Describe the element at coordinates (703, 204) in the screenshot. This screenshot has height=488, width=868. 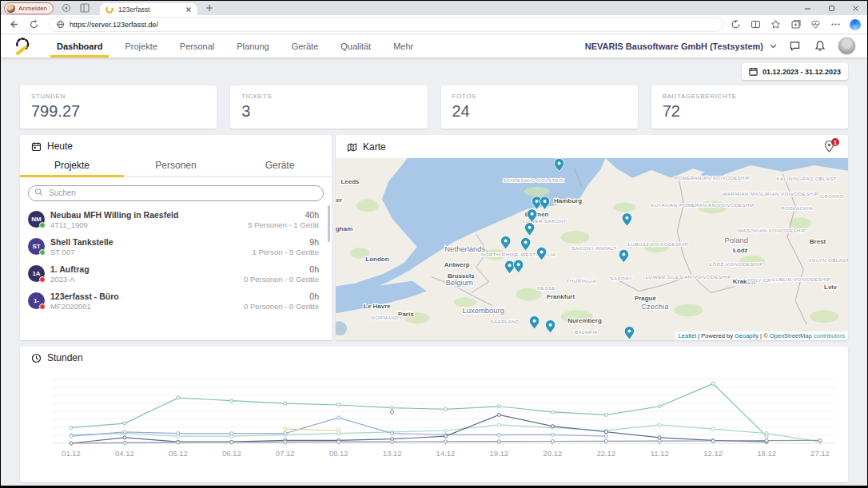
I see `map-label: KUYAVIAN-POMERANIAN VOIVODESHIP` at that location.